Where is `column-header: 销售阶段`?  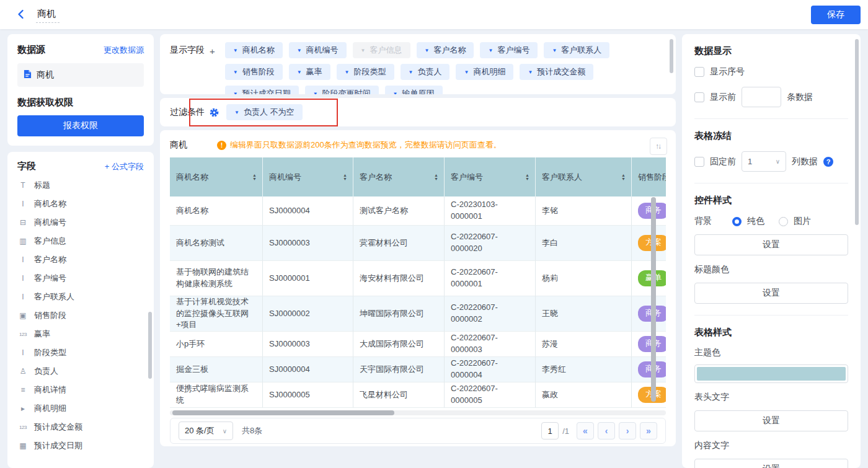 column-header: 销售阶段 is located at coordinates (649, 177).